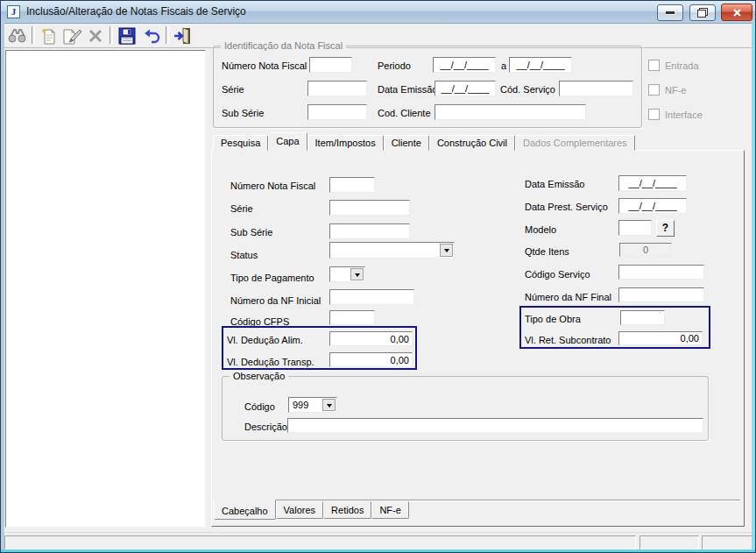 The height and width of the screenshot is (553, 756). I want to click on capa-serie-label: Série, so click(242, 209).